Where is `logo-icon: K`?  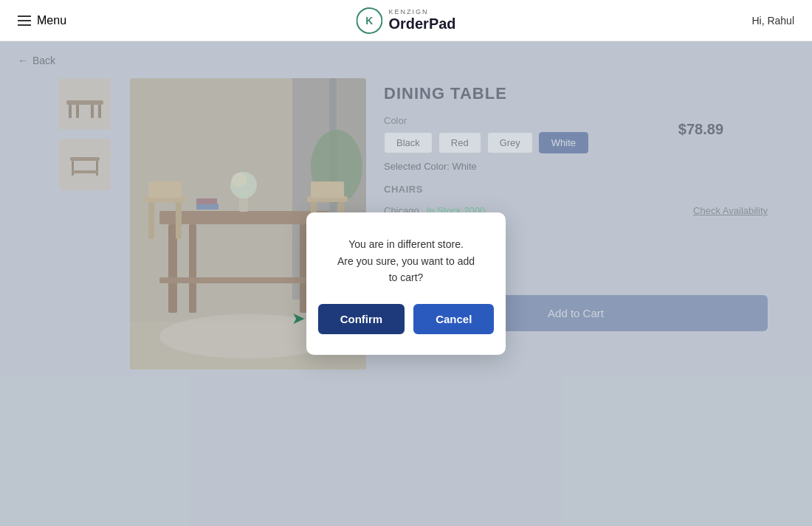
logo-icon: K is located at coordinates (369, 21).